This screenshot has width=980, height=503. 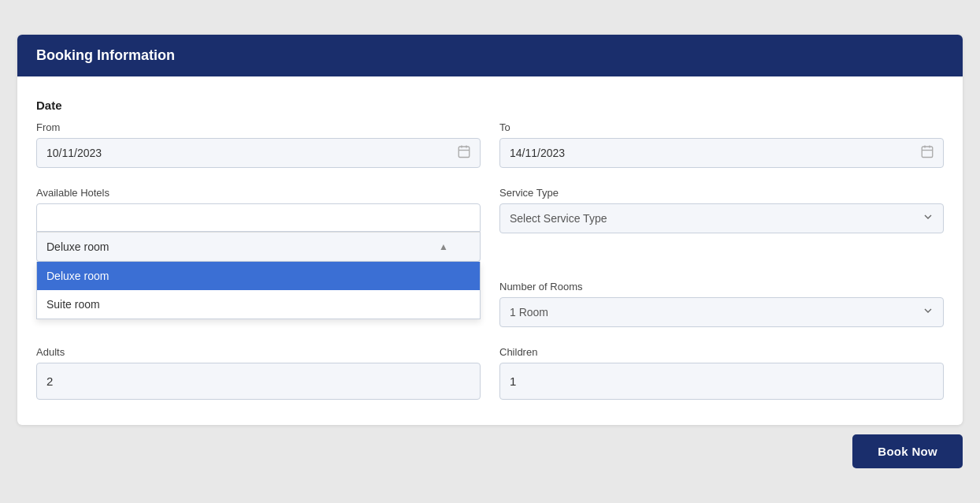 What do you see at coordinates (258, 373) in the screenshot?
I see `adults-col: Adults` at bounding box center [258, 373].